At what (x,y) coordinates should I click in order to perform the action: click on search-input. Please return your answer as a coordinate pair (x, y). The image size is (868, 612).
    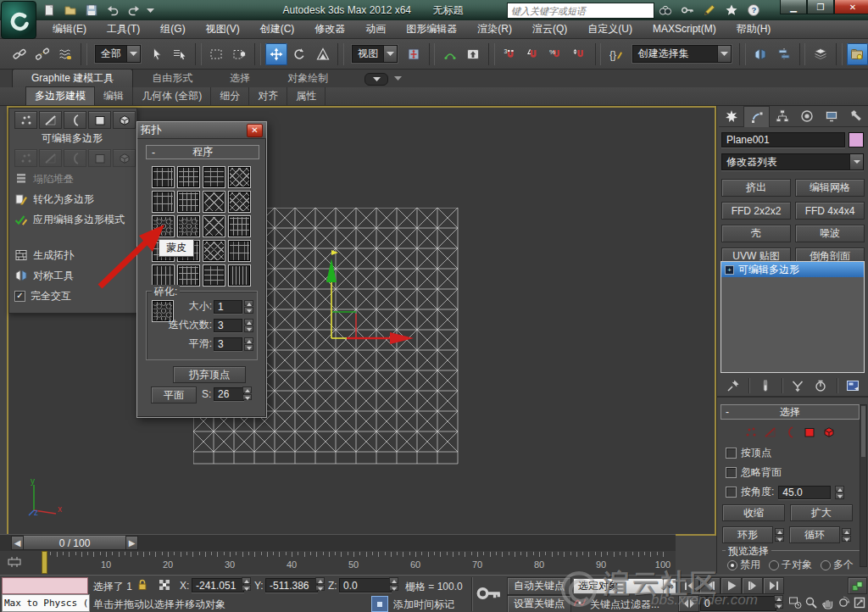
    Looking at the image, I should click on (581, 10).